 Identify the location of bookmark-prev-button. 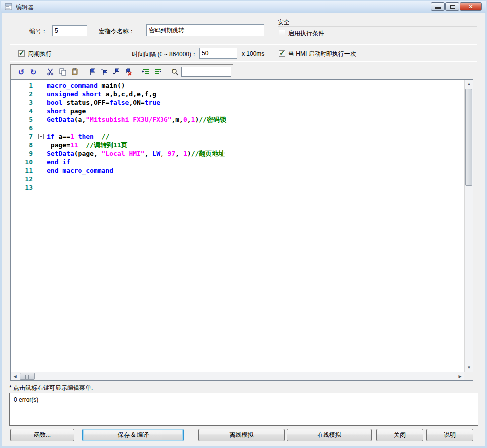
(104, 72).